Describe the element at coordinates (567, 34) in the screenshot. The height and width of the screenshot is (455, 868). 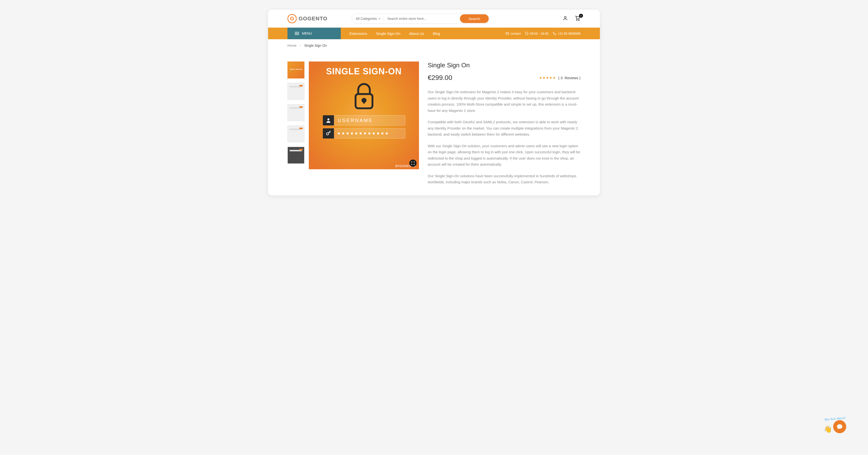
I see `phone-link: +31 85 0806888` at that location.